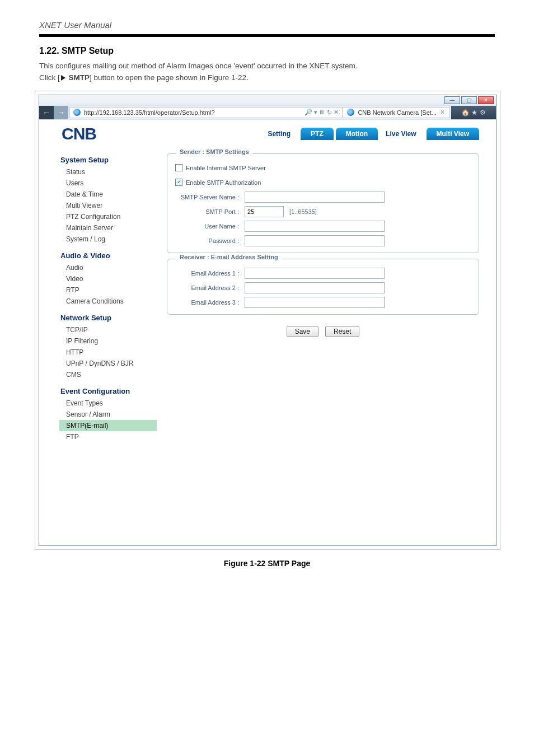 This screenshot has height=756, width=534. I want to click on nav-live-view: Live View, so click(401, 134).